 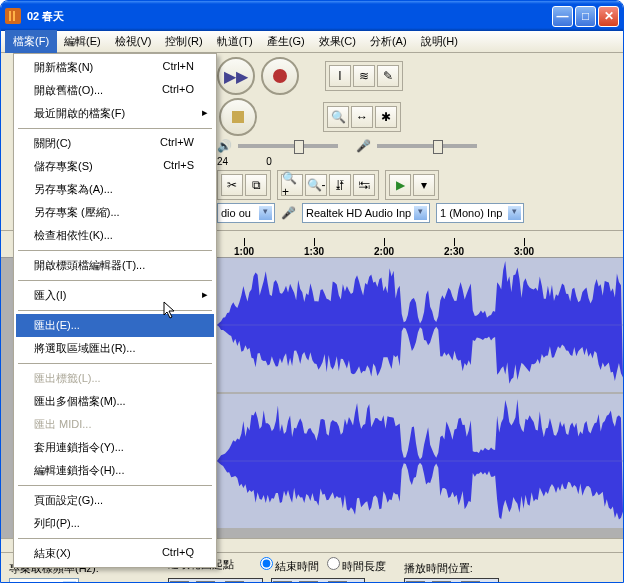 I want to click on maximize-button: □, so click(x=586, y=16).